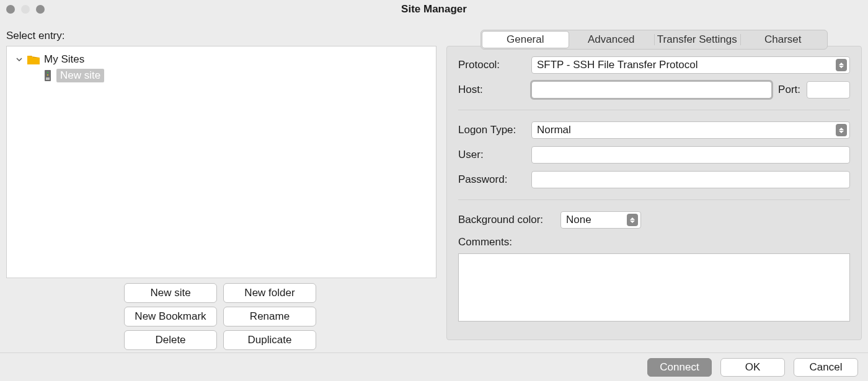 The width and height of the screenshot is (868, 381). I want to click on cancel-button: Cancel, so click(826, 367).